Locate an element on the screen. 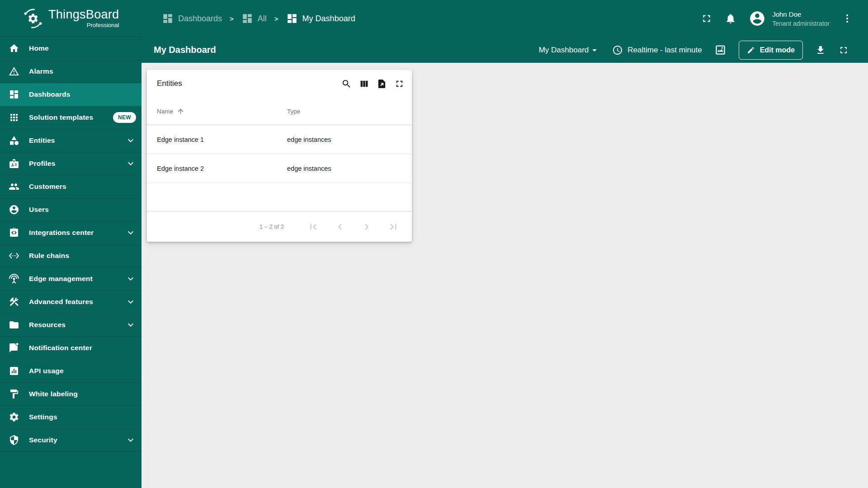 The width and height of the screenshot is (868, 488). sidebar-item-notification-center: Notification center is located at coordinates (71, 348).